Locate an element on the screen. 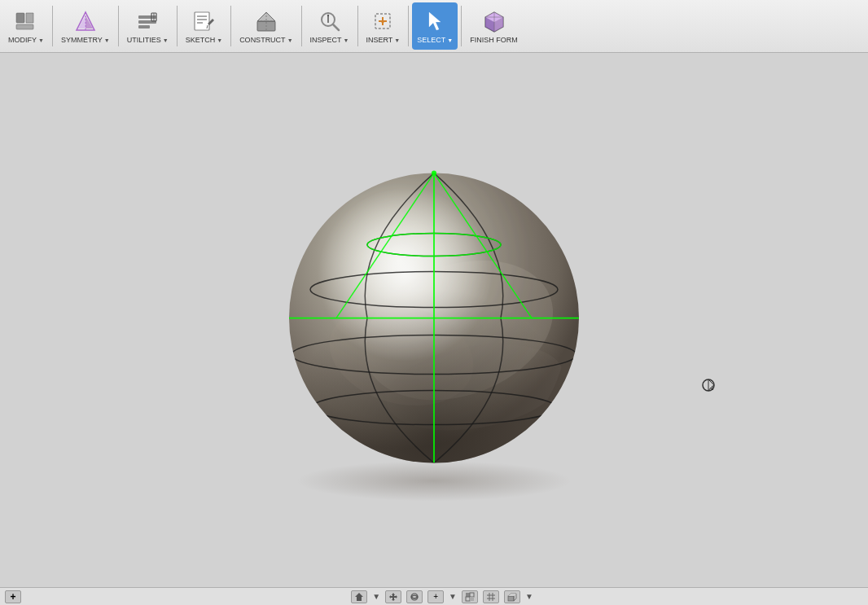  modify-label: MODIFY ▼ is located at coordinates (26, 40).